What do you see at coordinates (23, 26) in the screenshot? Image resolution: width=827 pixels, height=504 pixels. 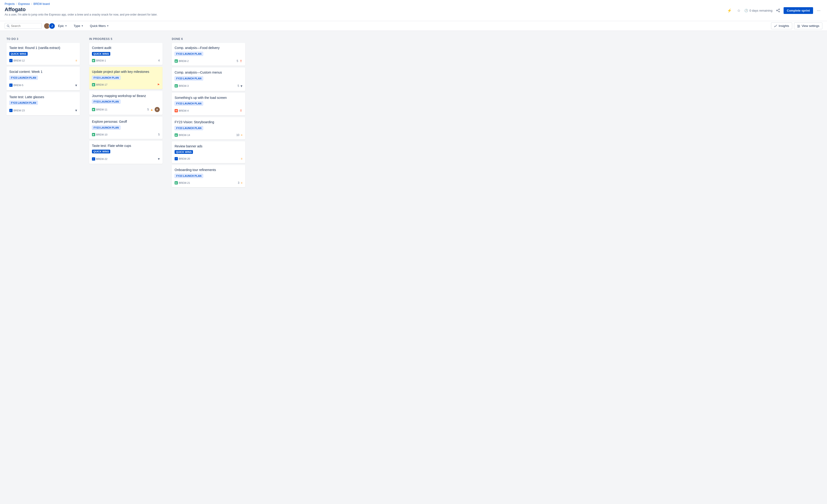 I see `search-box` at bounding box center [23, 26].